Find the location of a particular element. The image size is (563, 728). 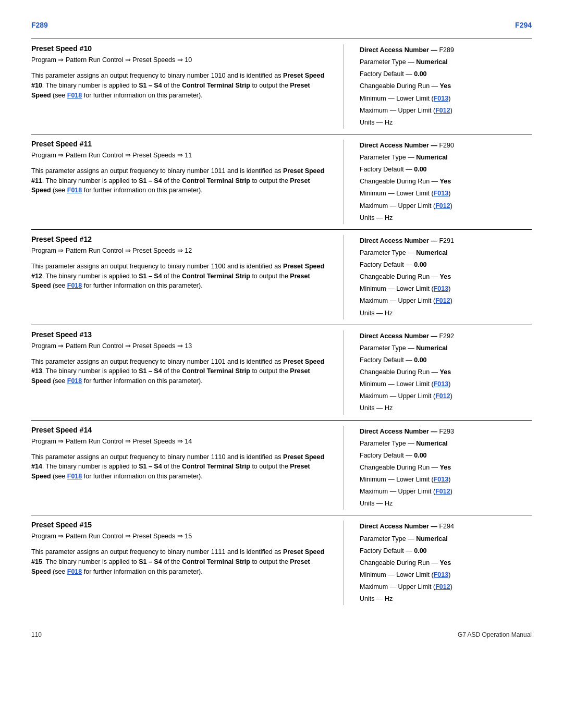

param-left-p10: Preset Speed #10Program ⇒ Pattern Run Co… is located at coordinates (188, 87).